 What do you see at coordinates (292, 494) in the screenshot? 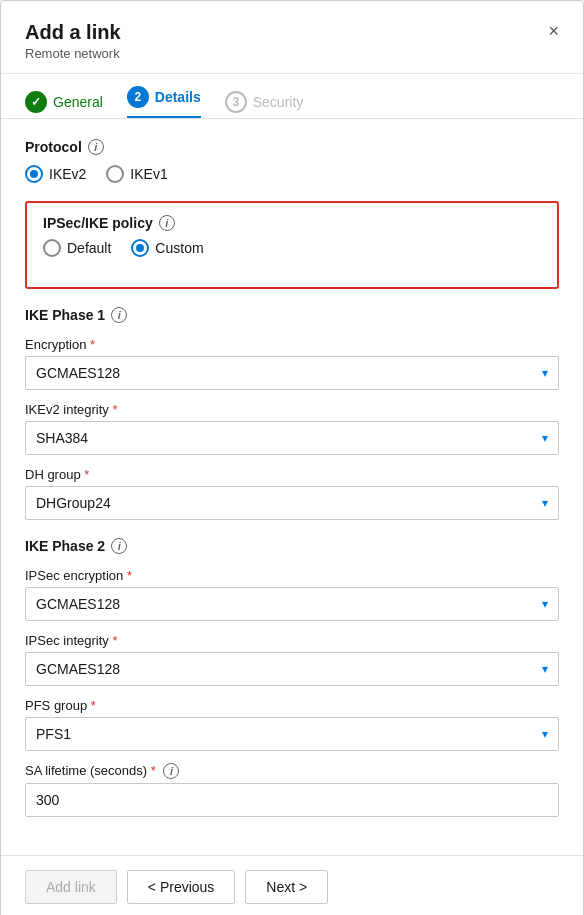
I see `phase1-dh-field: DH group * DHGroup24 ▾` at bounding box center [292, 494].